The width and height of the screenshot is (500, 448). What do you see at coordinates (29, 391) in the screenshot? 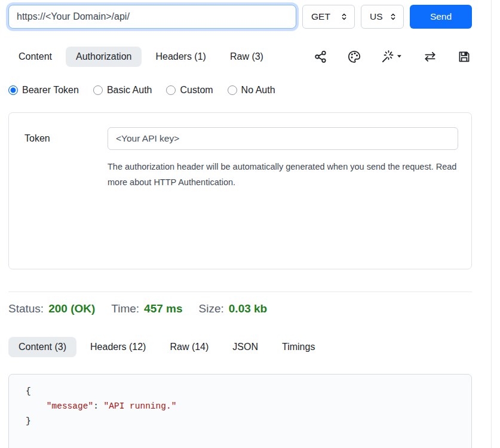
I see `json-open-brace: {` at bounding box center [29, 391].